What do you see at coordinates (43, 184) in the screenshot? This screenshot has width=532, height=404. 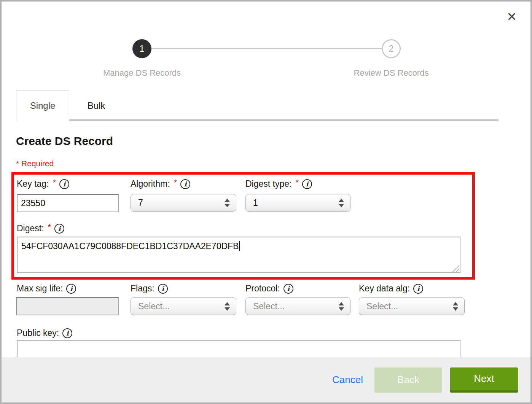 I see `key-tag-label-row: Key tag: * i` at bounding box center [43, 184].